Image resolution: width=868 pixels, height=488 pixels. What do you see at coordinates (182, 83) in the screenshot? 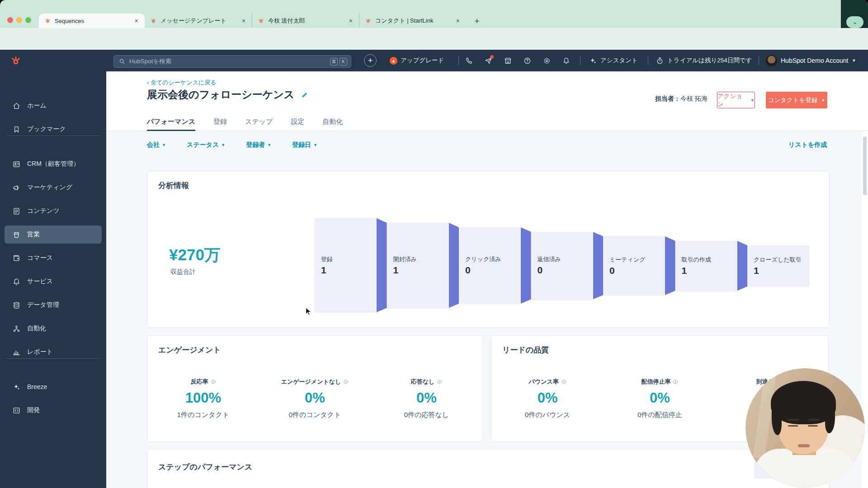
I see `back-to-sequences-link: ‹ 全てのシーケンスに戻る` at bounding box center [182, 83].